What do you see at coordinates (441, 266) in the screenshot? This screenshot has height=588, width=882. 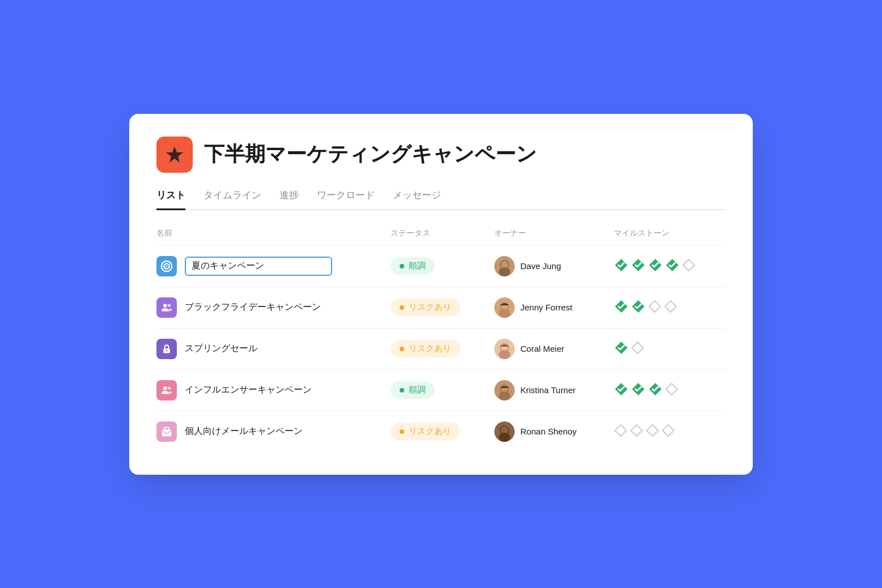 I see `table-row: 順調Dave Jung` at bounding box center [441, 266].